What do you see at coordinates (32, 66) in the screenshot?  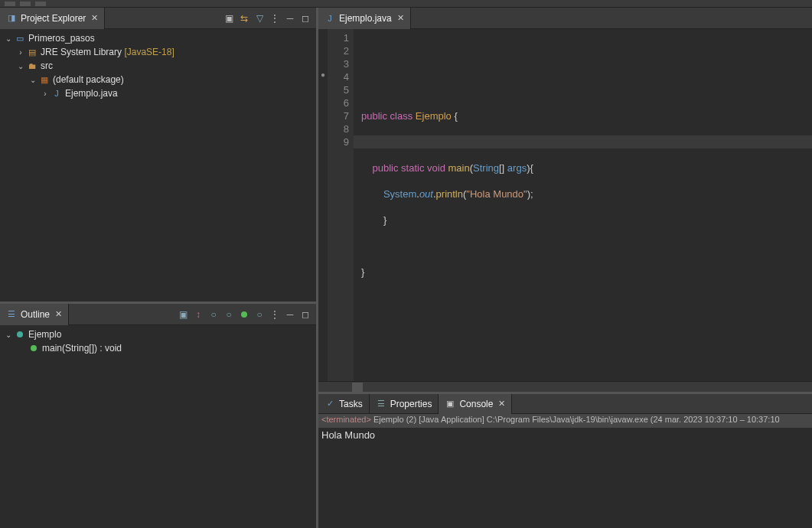 I see `folder-icon: 🖿` at bounding box center [32, 66].